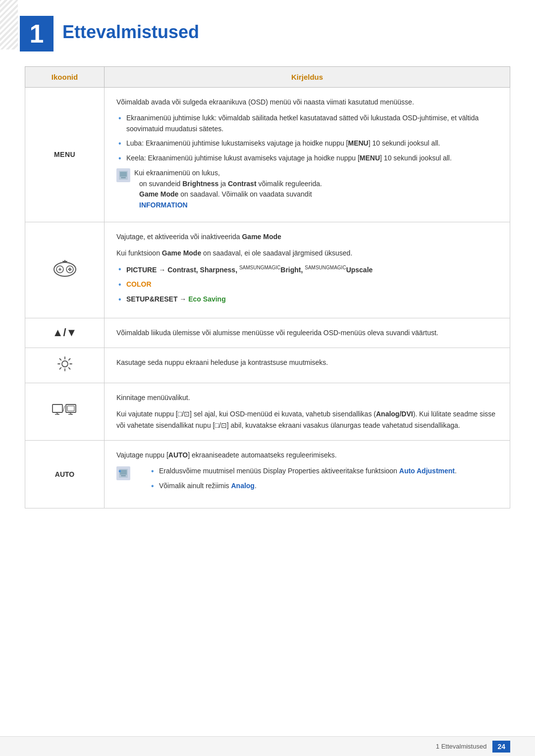  I want to click on table-row: / Kinnitage menüüvalikut. Kui vajutate n…, so click(268, 411).